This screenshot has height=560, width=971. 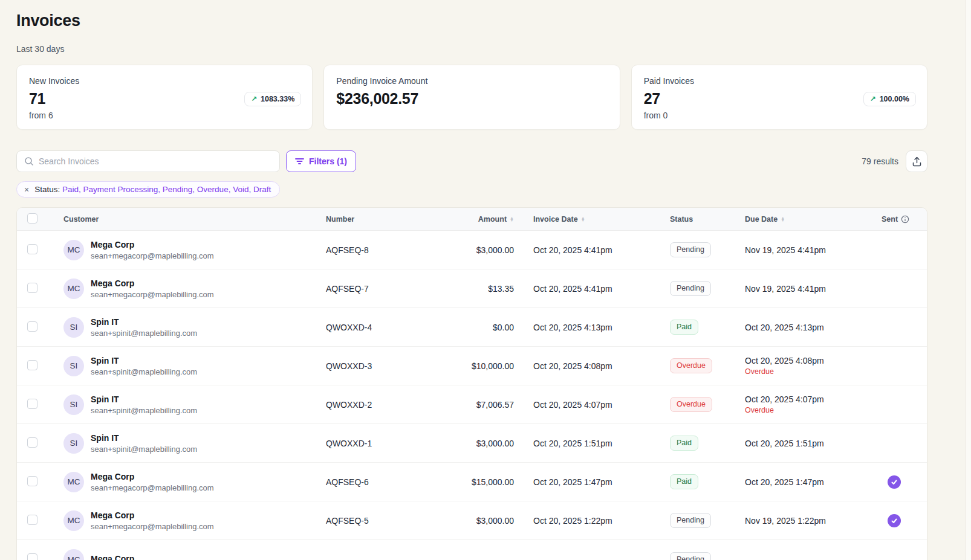 I want to click on stat-value: $236,002.57, so click(x=472, y=99).